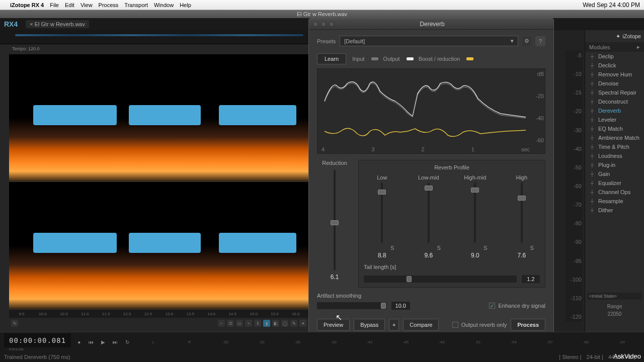  What do you see at coordinates (615, 210) in the screenshot?
I see `module-dither: ┼Dither` at bounding box center [615, 210].